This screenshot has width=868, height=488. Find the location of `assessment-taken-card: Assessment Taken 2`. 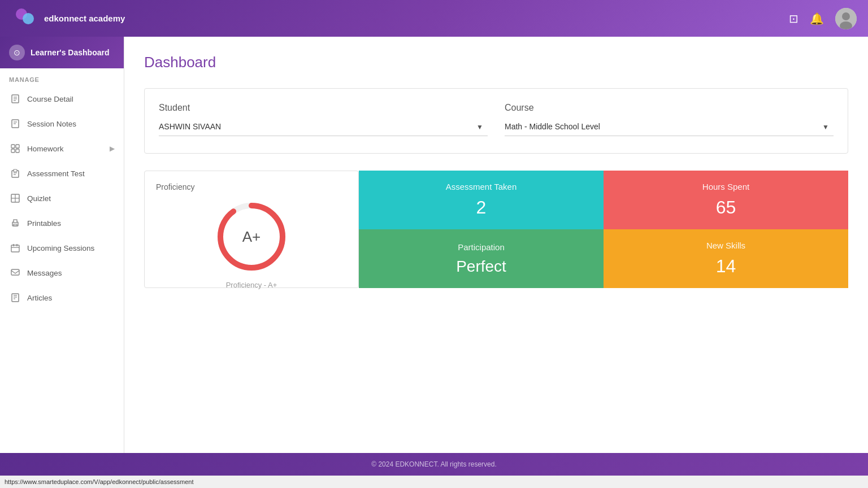

assessment-taken-card: Assessment Taken 2 is located at coordinates (481, 200).